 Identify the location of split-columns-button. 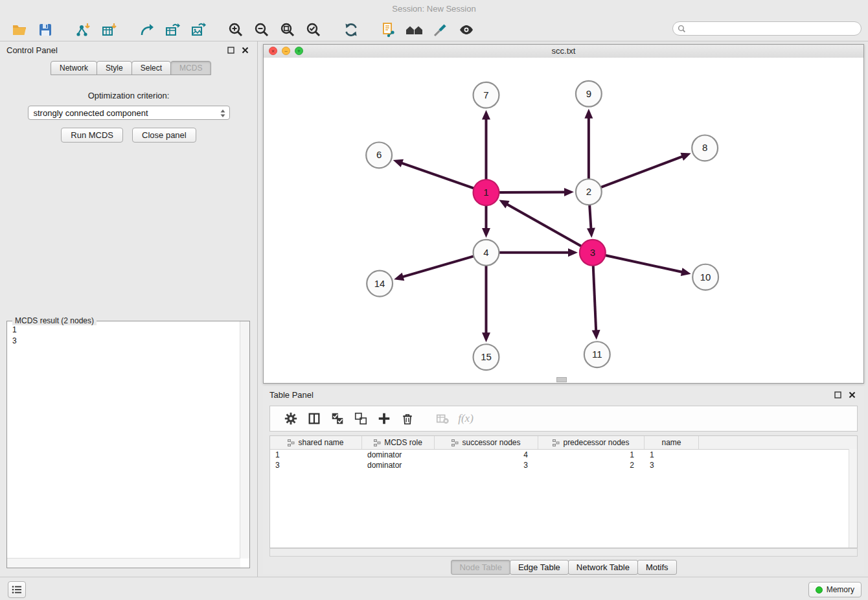
(314, 419).